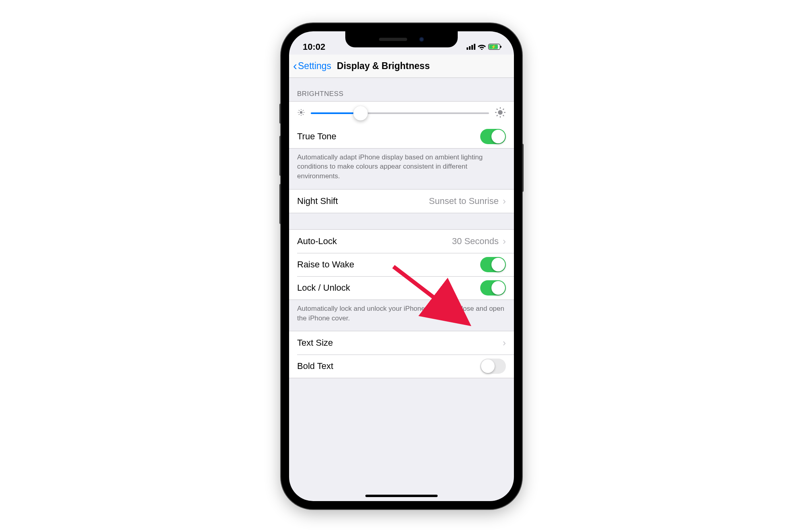 The height and width of the screenshot is (532, 803). What do you see at coordinates (402, 201) in the screenshot?
I see `nightshift-row: Night Shift Sunset to Sunrise ›` at bounding box center [402, 201].